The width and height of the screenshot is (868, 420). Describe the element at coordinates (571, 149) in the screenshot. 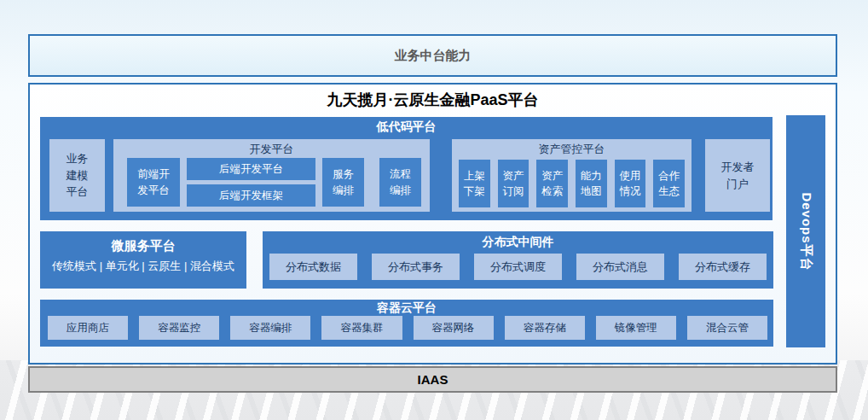

I see `asset-control-platform-title: 资产管控平台` at that location.